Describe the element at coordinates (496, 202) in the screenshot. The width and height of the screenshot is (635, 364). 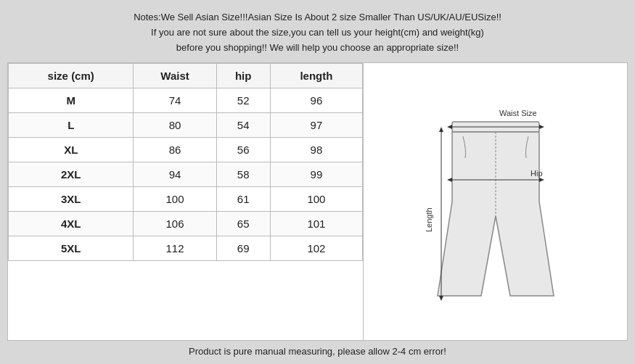
I see `pants-svg: Waist Size Hip Length` at that location.